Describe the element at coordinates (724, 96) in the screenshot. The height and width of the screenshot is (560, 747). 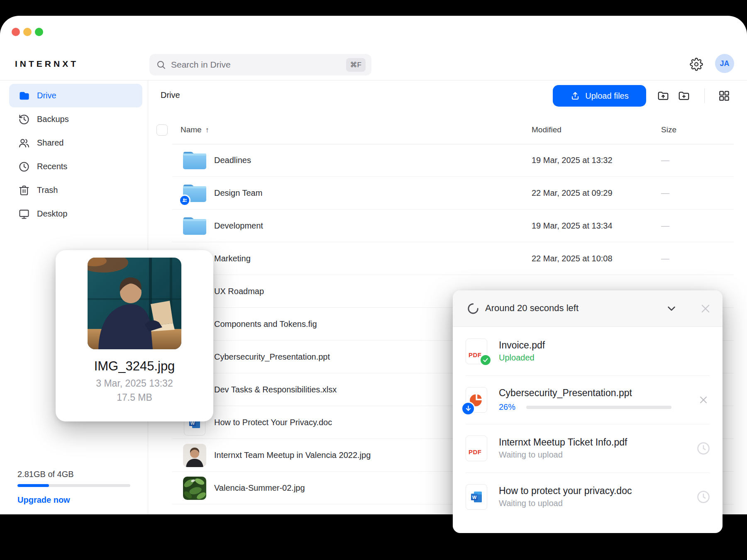
I see `grid-view-icon` at that location.